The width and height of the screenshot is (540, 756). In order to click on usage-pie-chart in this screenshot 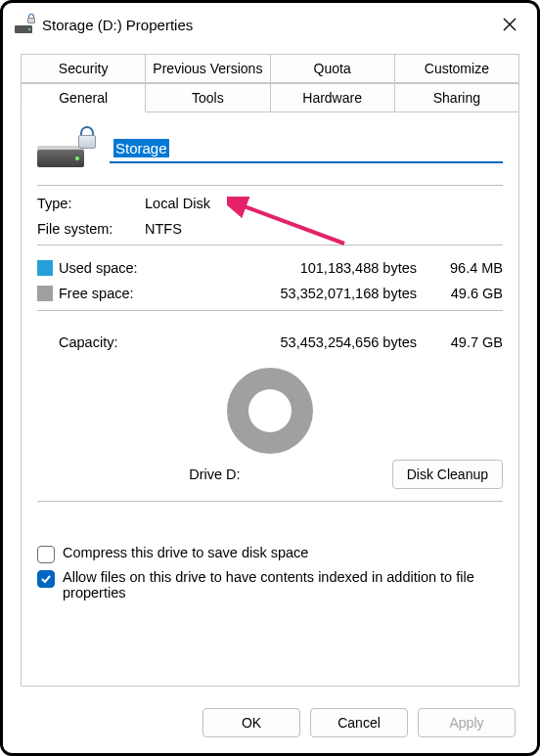, I will do `click(270, 411)`.